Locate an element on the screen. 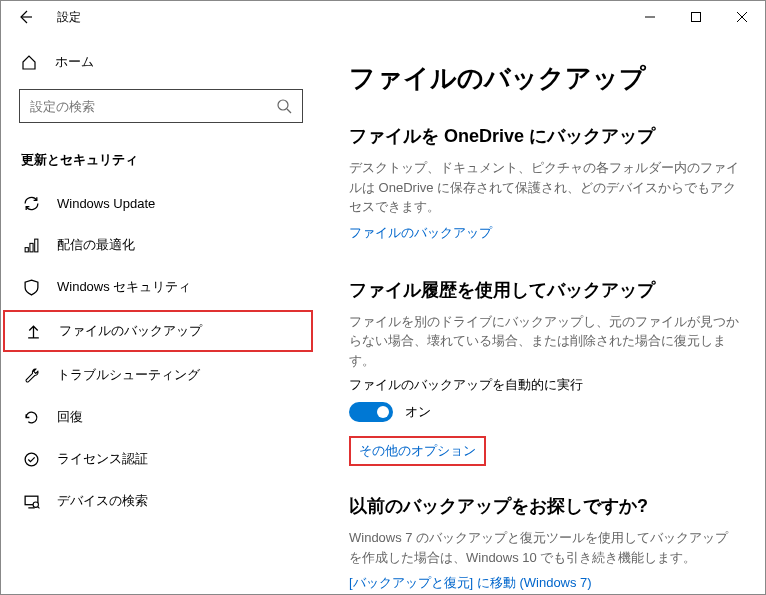  auto-backup-toggle is located at coordinates (371, 412).